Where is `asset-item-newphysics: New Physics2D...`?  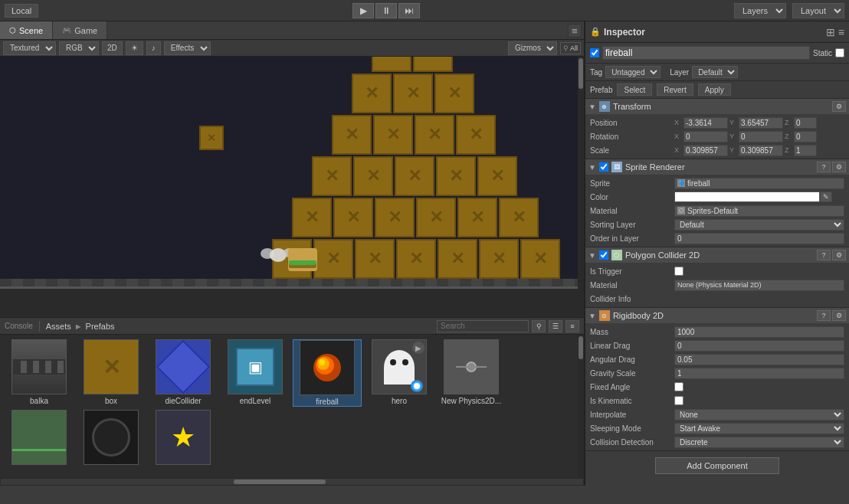
asset-item-newphysics: New Physics2D... is located at coordinates (471, 373).